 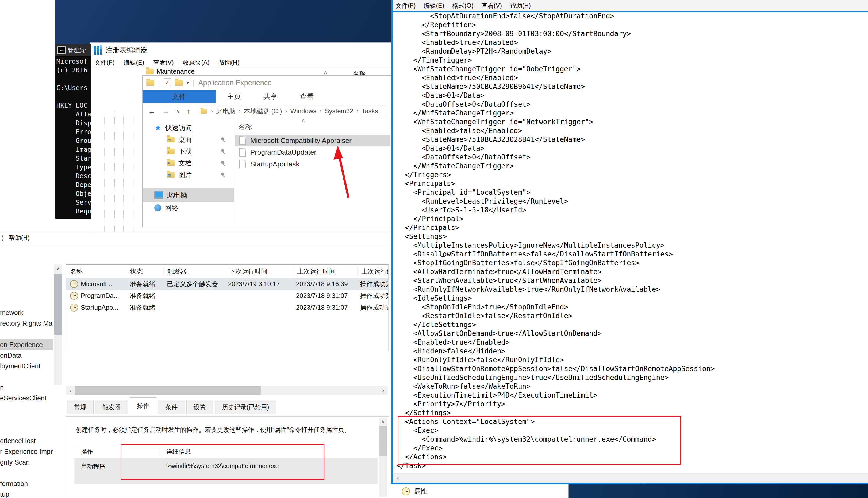 I want to click on column-header: 状态, so click(x=145, y=272).